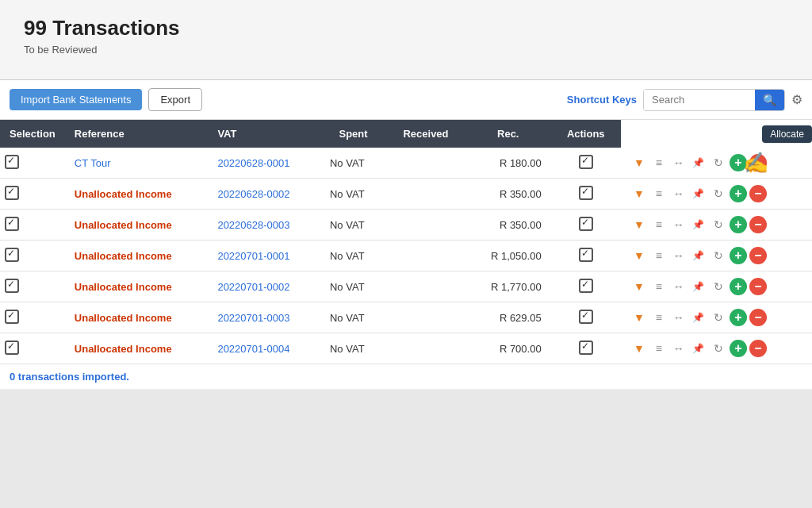  Describe the element at coordinates (264, 164) in the screenshot. I see `transaction-reference: 20220628-0001` at that location.